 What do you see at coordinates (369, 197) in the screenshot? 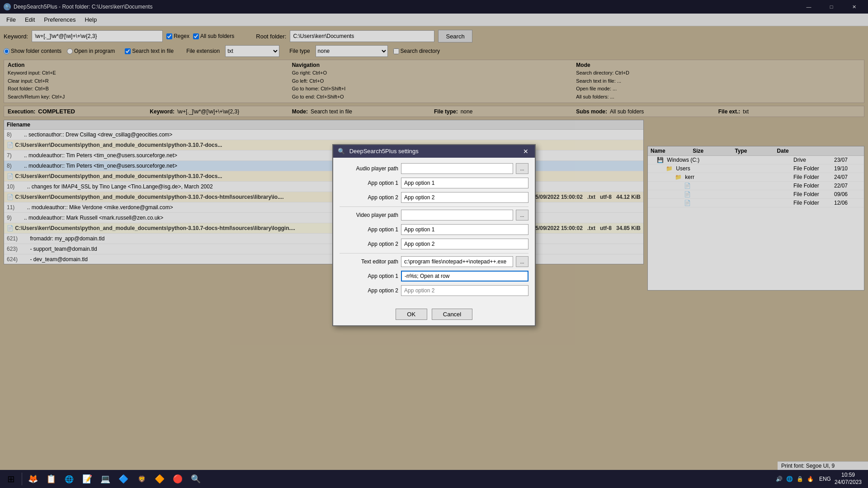
I see `audio-app2-label: App option 2` at bounding box center [369, 197].